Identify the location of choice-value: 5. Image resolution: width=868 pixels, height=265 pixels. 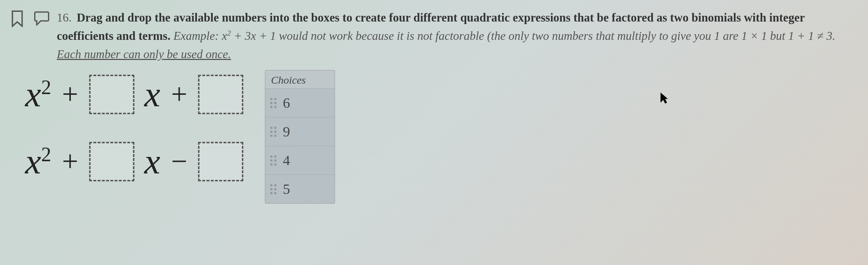
(286, 189).